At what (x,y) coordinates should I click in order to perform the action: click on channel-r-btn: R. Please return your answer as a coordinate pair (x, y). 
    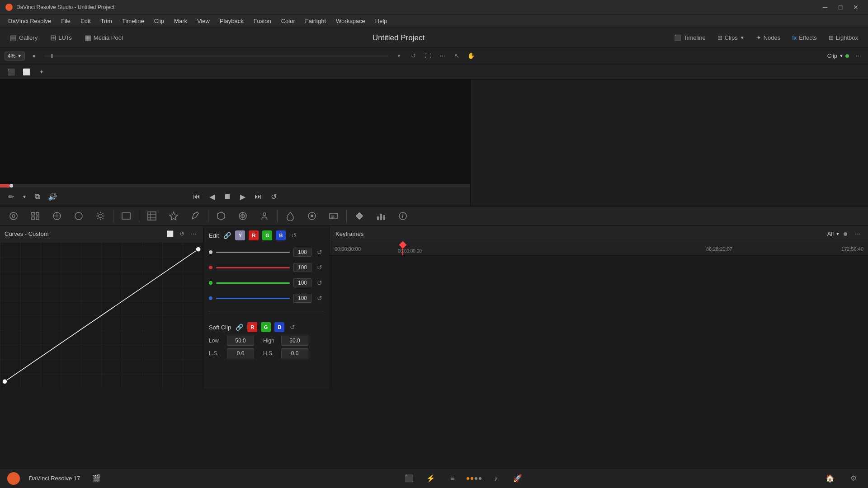
    Looking at the image, I should click on (254, 235).